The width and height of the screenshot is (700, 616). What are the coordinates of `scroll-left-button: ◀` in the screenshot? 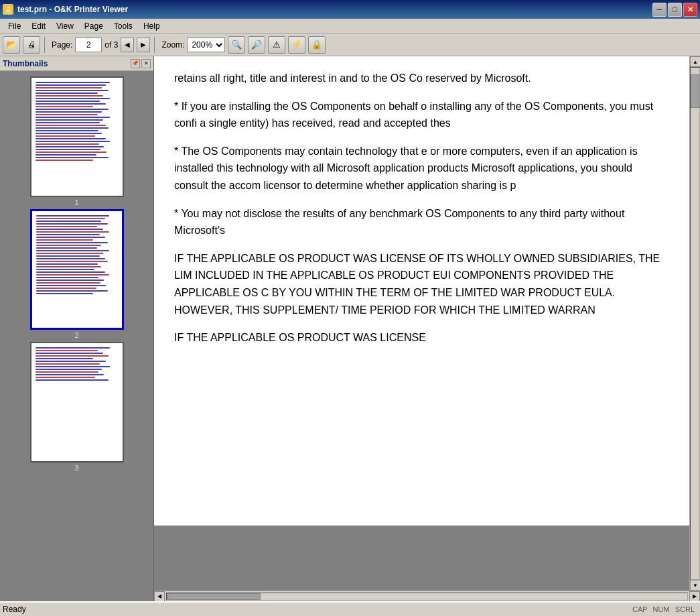 It's located at (159, 597).